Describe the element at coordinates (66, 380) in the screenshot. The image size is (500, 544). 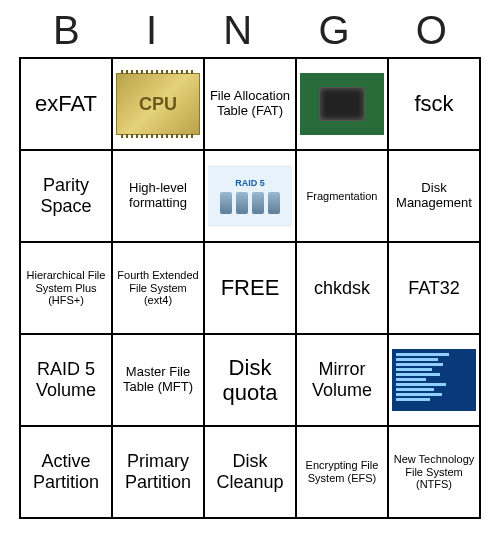
I see `bingo-cell: RAID 5 Volume` at that location.